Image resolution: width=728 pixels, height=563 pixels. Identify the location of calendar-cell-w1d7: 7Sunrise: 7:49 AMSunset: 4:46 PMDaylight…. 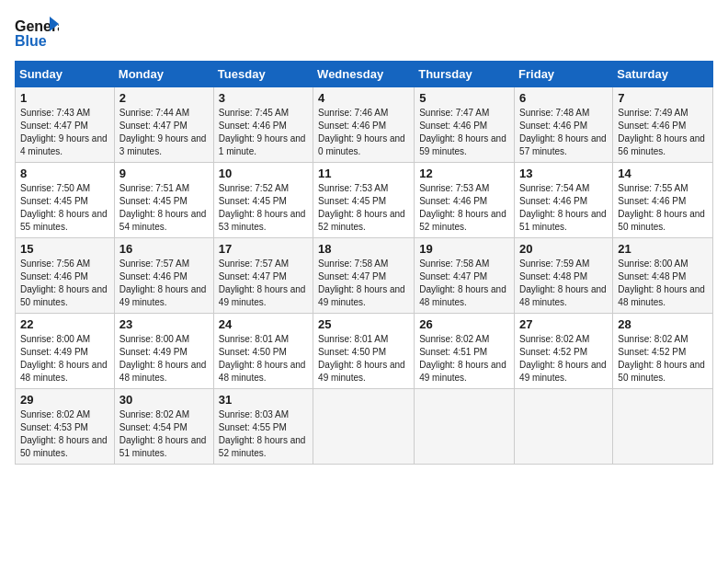
(664, 125).